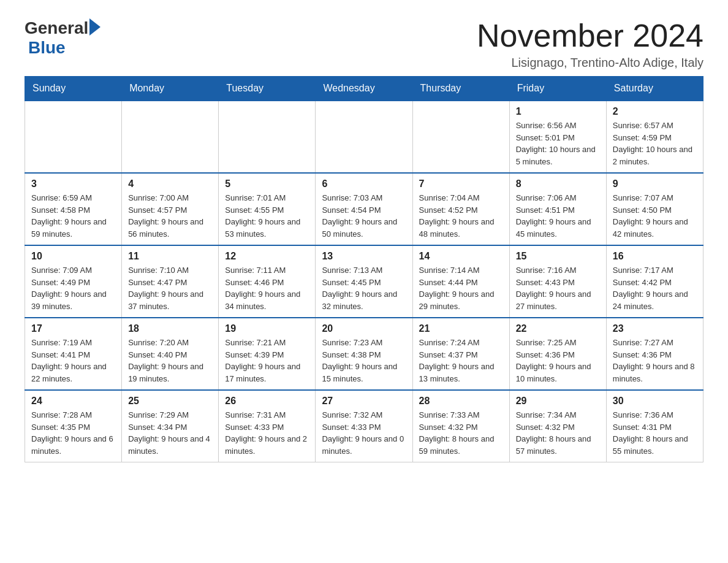  Describe the element at coordinates (267, 184) in the screenshot. I see `day-number: 5` at that location.